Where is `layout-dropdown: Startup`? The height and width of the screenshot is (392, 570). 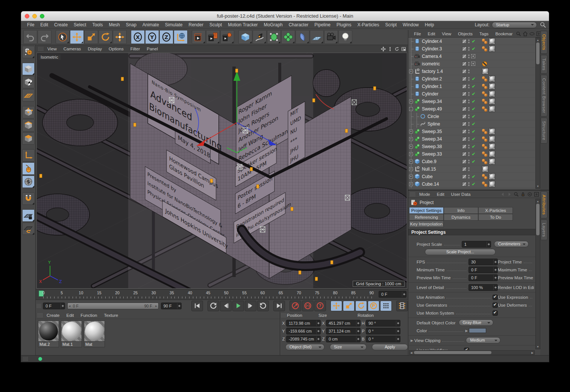 layout-dropdown: Startup is located at coordinates (514, 25).